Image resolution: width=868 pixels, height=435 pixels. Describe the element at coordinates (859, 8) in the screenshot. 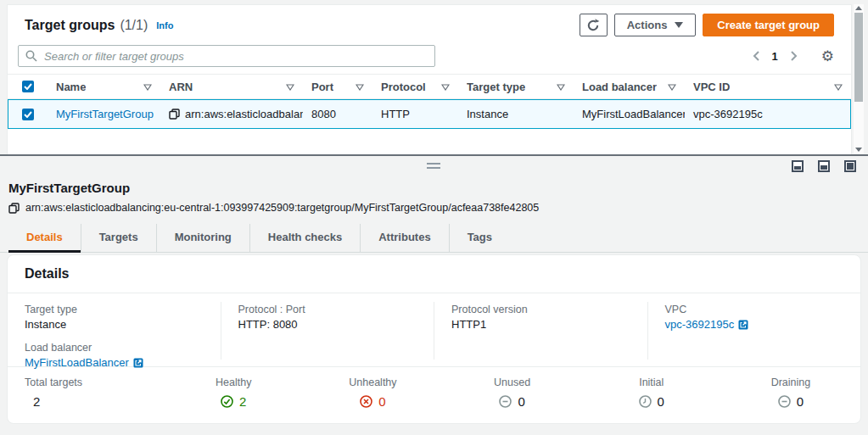

I see `scroll-up-icon` at that location.